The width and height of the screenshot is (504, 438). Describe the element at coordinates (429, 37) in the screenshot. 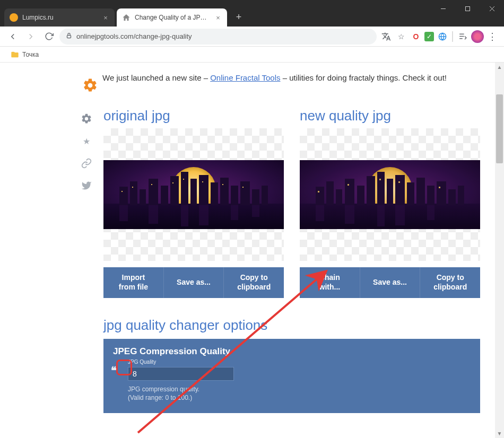

I see `check-extension-icon: ✓` at that location.